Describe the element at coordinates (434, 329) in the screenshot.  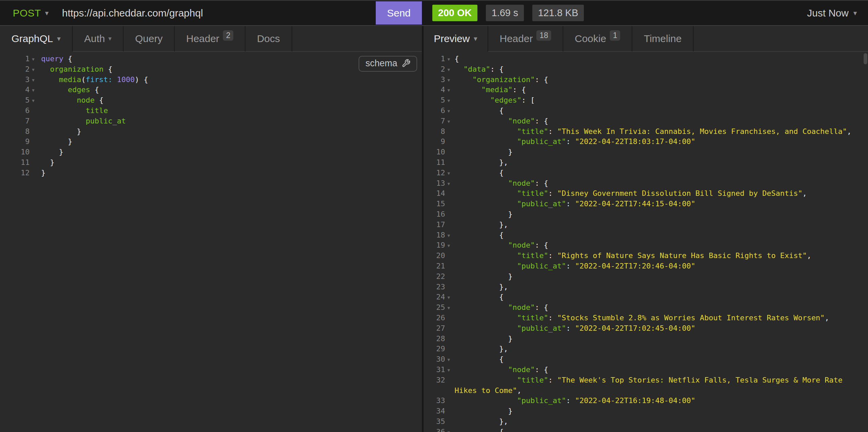
I see `line-number: 27` at that location.